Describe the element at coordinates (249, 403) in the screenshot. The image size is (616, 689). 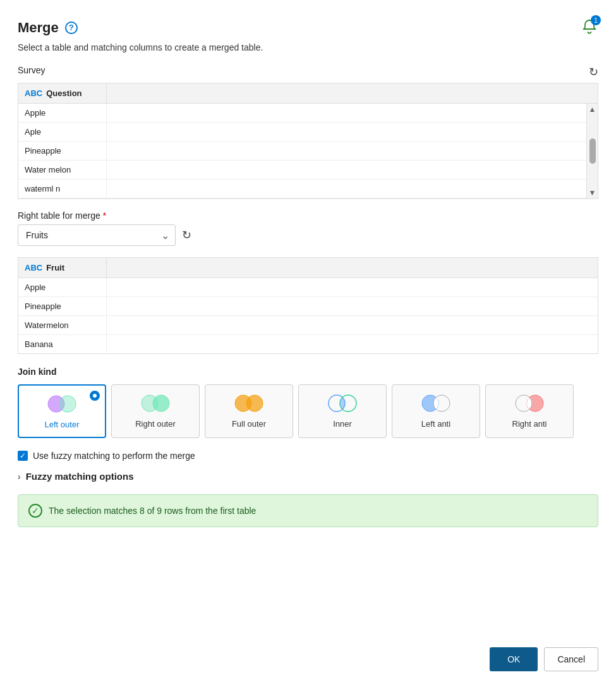
I see `venn-full-outer` at that location.